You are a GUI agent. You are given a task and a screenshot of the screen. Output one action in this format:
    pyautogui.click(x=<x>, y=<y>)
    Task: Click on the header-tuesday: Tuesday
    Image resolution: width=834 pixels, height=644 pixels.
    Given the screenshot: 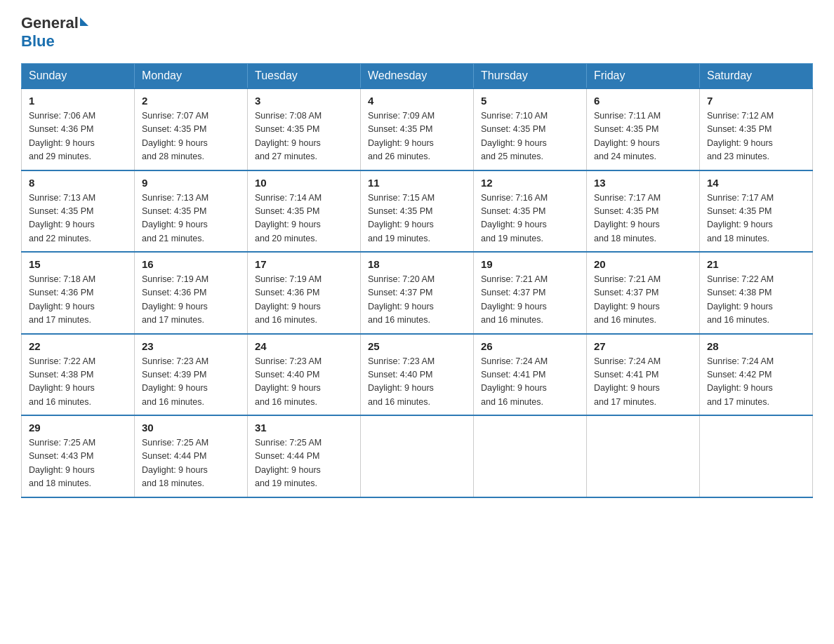 What is the action you would take?
    pyautogui.click(x=305, y=76)
    